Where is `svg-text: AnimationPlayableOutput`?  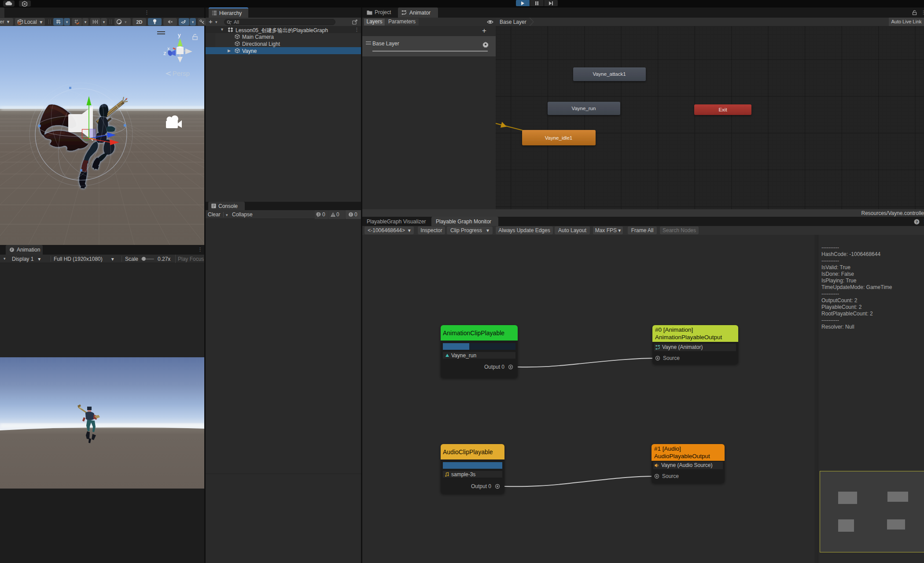
svg-text: AnimationPlayableOutput is located at coordinates (688, 337).